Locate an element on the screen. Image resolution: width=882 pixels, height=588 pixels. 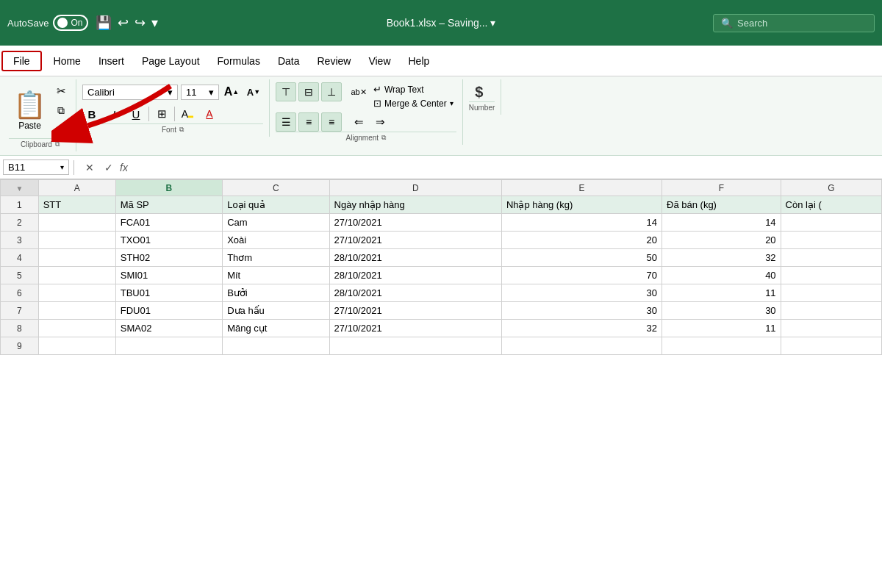
font-expand-icon: ⧉ is located at coordinates (182, 129).